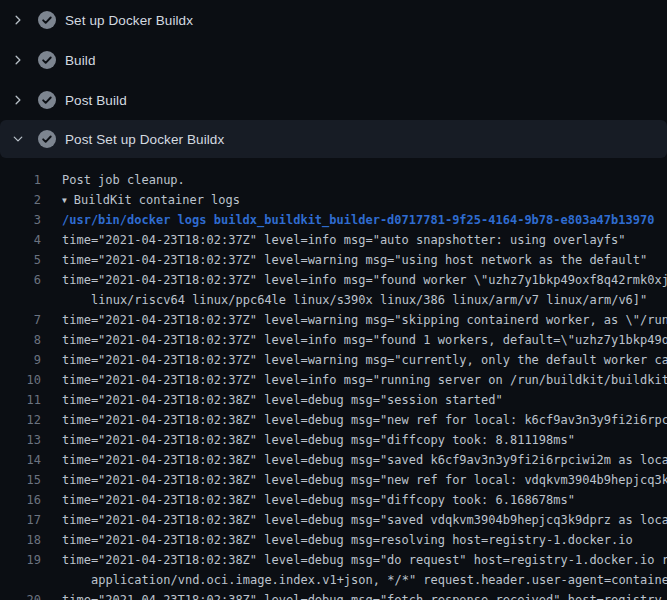 This screenshot has height=600, width=667. I want to click on step-row-post-set-up-docker-buildx: Post Set up Docker Buildx, so click(334, 139).